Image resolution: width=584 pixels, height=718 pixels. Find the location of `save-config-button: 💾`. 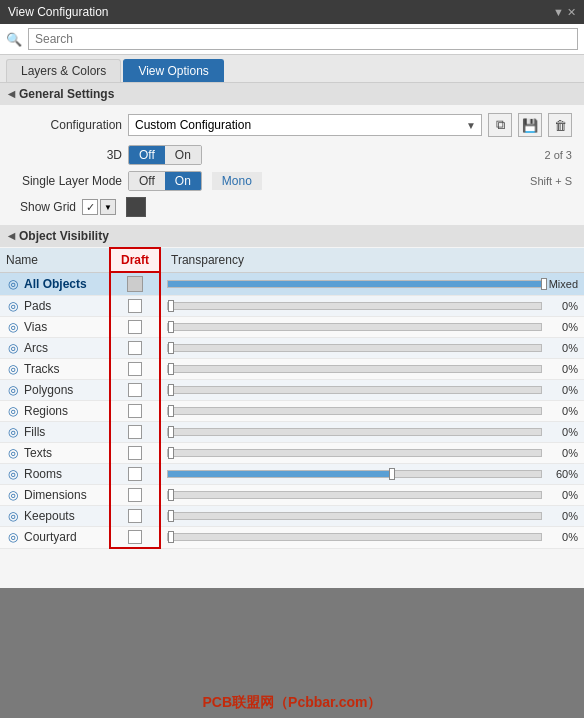

save-config-button: 💾 is located at coordinates (530, 125).